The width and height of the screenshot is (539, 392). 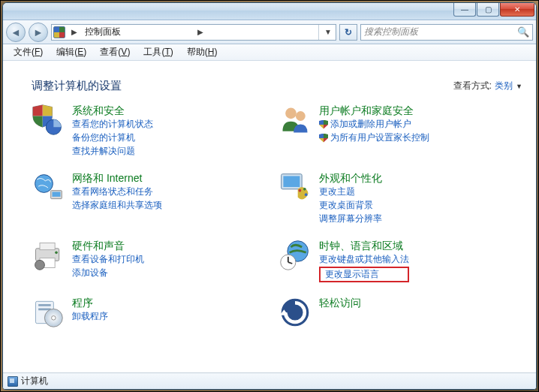 What do you see at coordinates (364, 260) in the screenshot?
I see `category-link: 更改键盘或其他输入法` at bounding box center [364, 260].